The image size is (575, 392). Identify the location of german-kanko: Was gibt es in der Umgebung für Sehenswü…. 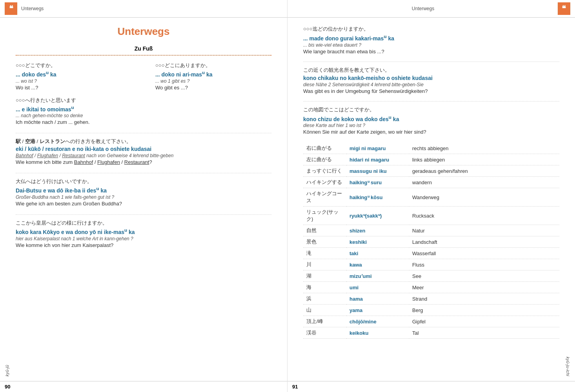
(431, 91).